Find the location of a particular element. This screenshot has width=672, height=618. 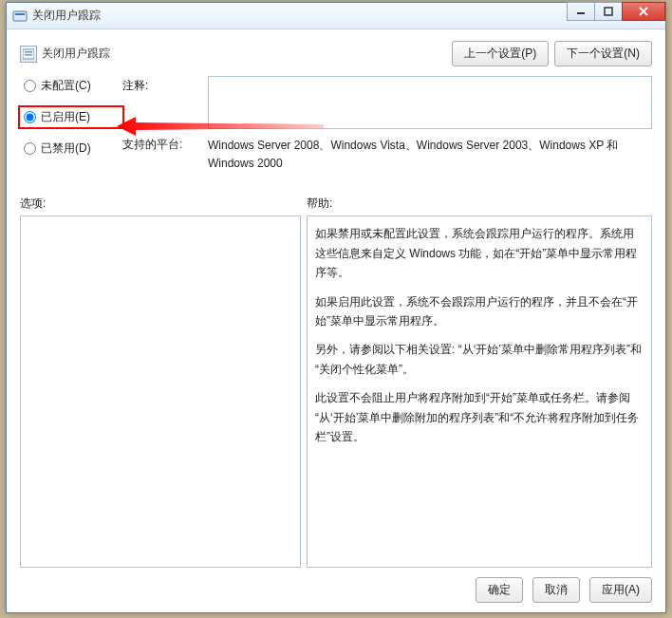

comment-row: 注释: is located at coordinates (387, 103).